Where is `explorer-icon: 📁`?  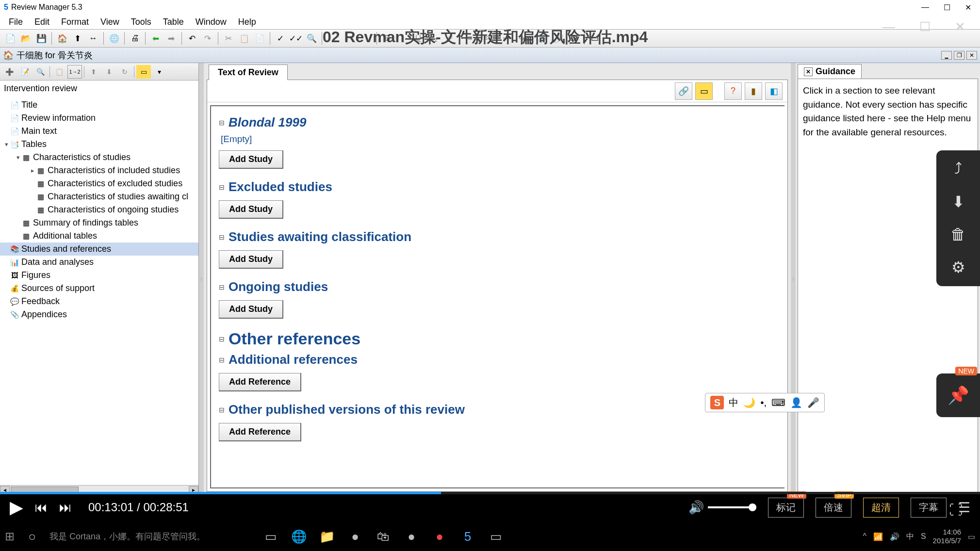 explorer-icon: 📁 is located at coordinates (327, 536).